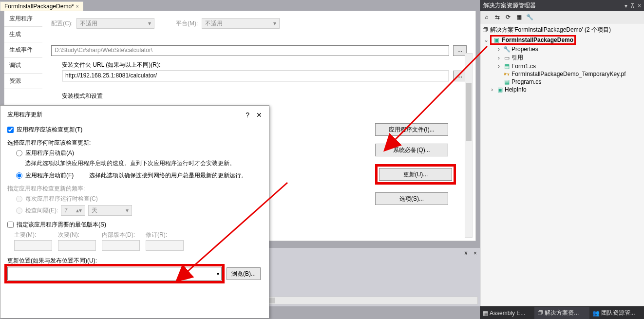 The image size is (644, 319). What do you see at coordinates (486, 40) in the screenshot?
I see `chevron-down-icon: ⌄` at bounding box center [486, 40].